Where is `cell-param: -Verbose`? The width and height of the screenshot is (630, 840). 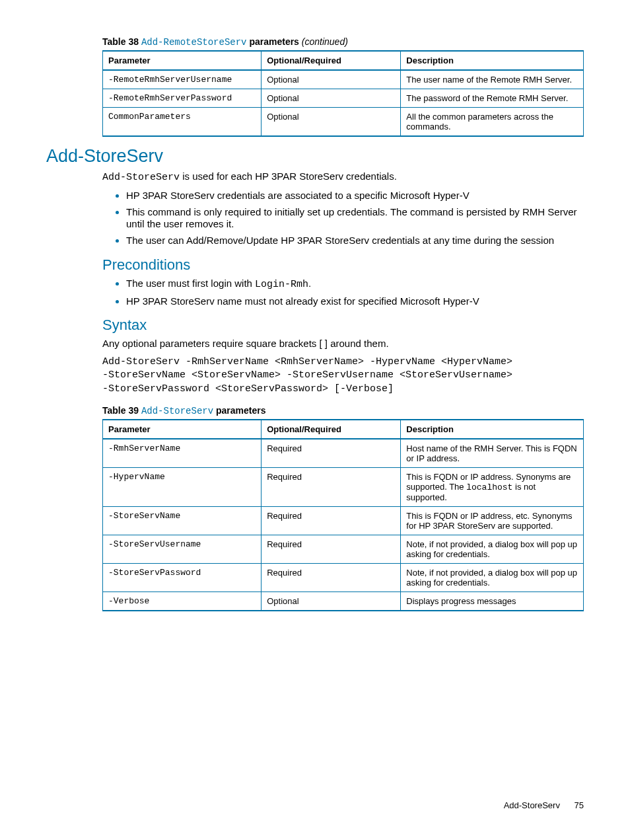 cell-param: -Verbose is located at coordinates (182, 601).